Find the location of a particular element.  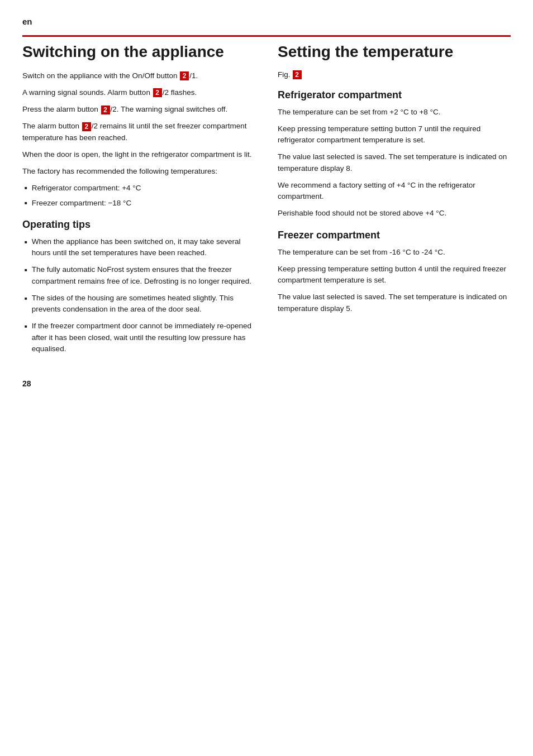

tip-4: If the freezer compartment door cannot b… is located at coordinates (140, 337).